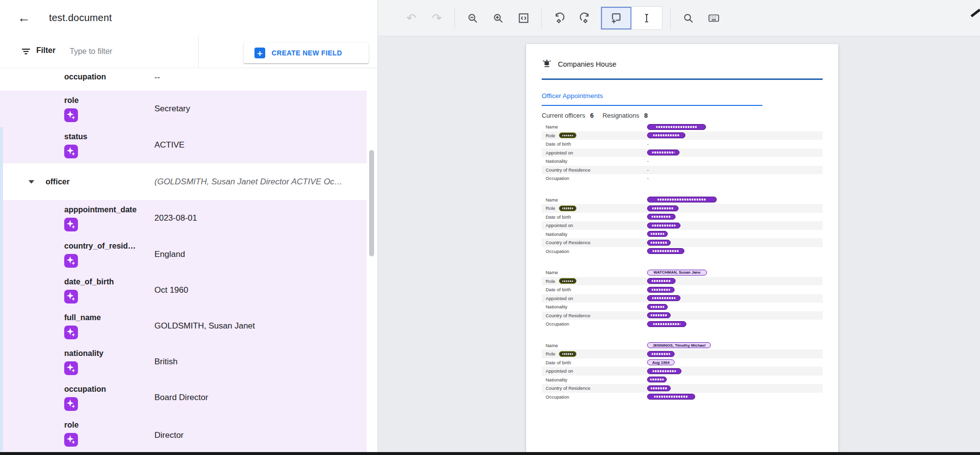 The width and height of the screenshot is (980, 455). What do you see at coordinates (183, 79) in the screenshot?
I see `field-row-occupation: occupation--` at bounding box center [183, 79].